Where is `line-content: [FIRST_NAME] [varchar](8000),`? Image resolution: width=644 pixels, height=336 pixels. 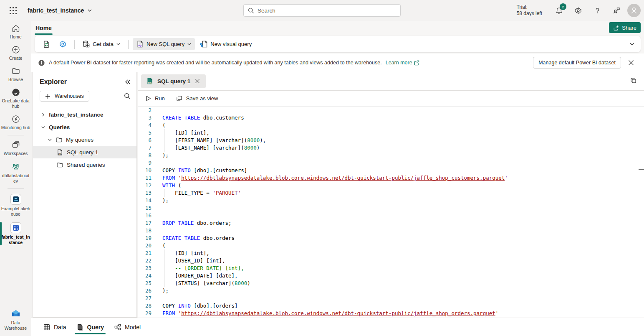
line-content: [FIRST_NAME] [varchar](8000), is located at coordinates (400, 140).